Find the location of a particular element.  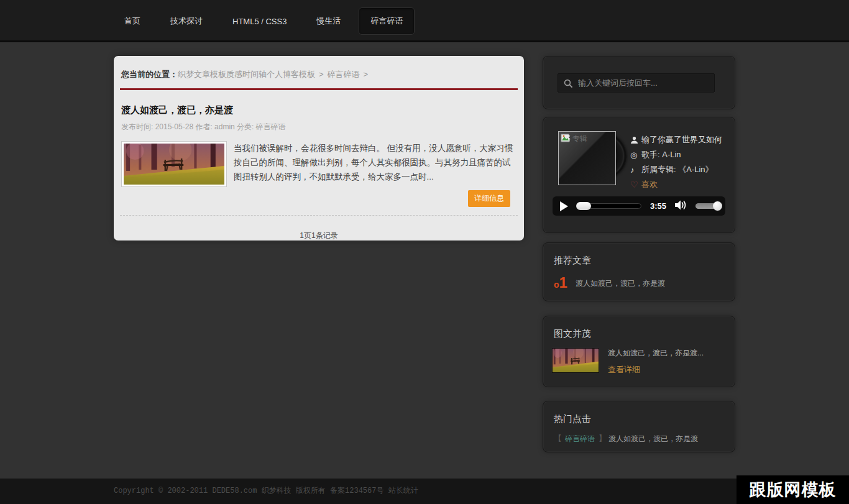

list-item: 【 碎言碎语 】 渡人如渡己，渡已，亦是渡 is located at coordinates (639, 435).